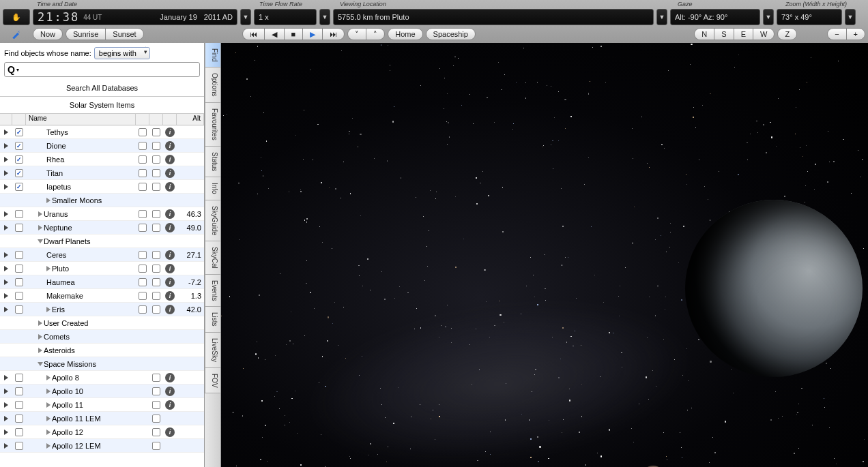 The width and height of the screenshot is (868, 467). I want to click on dir-e-button: E, so click(743, 34).